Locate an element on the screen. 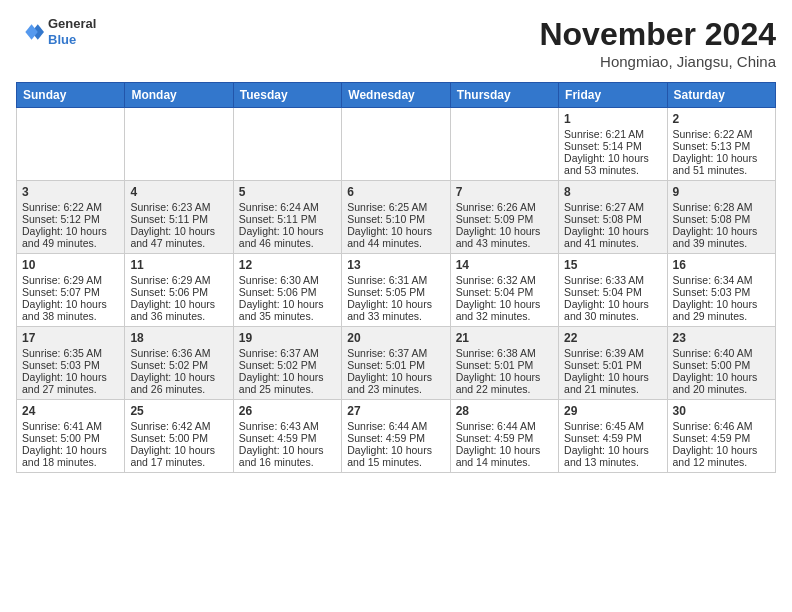 The width and height of the screenshot is (792, 612). day-info: Sunrise: 6:28 AM is located at coordinates (722, 207).